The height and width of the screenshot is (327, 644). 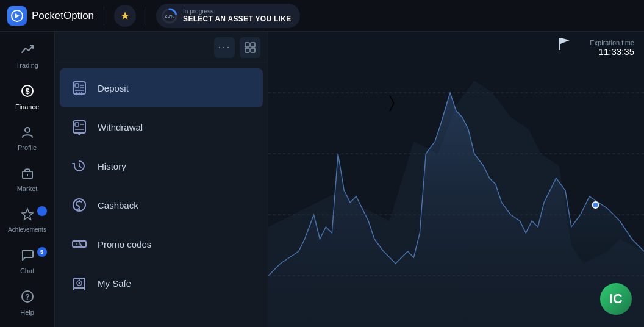 What do you see at coordinates (17, 16) in the screenshot?
I see `logo-icon` at bounding box center [17, 16].